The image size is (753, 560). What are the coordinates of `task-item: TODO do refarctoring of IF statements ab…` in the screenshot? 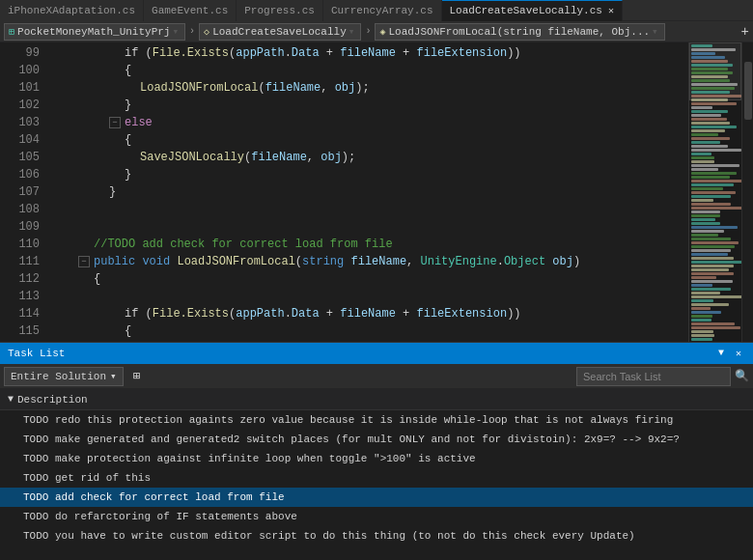 It's located at (376, 517).